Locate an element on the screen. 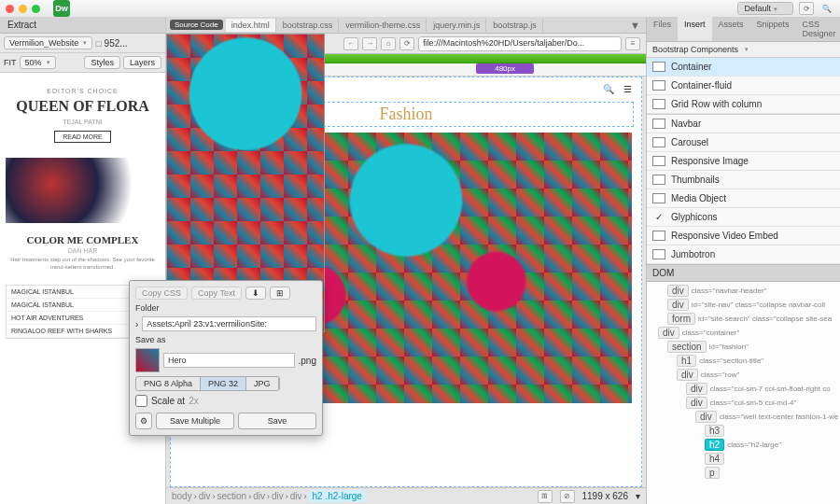 Image resolution: width=840 pixels, height=504 pixels. dom-node: divclass="row" is located at coordinates (743, 375).